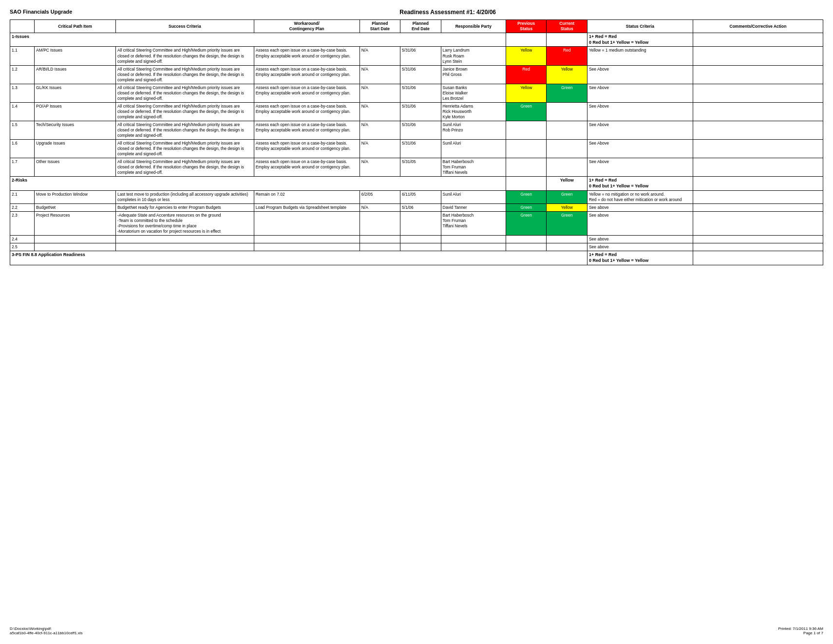 The image size is (833, 644). I want to click on cell-resp: Sunil Aluri, so click(473, 197).